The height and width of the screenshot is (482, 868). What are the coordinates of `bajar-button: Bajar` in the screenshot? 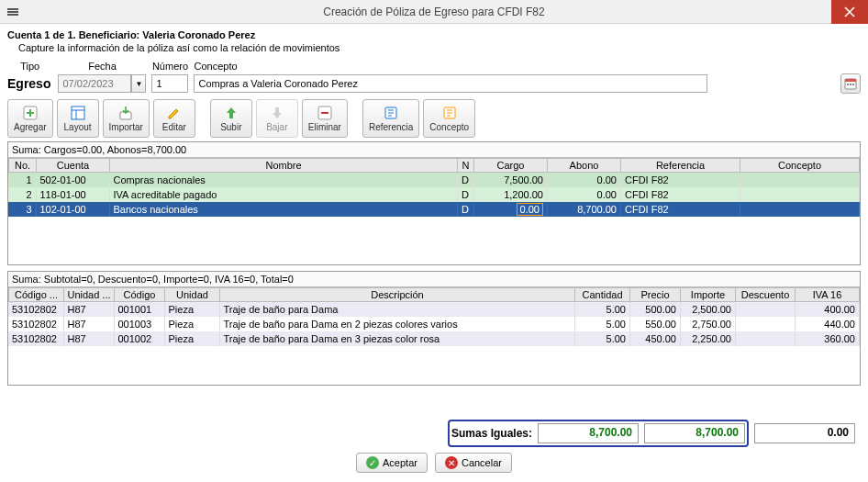 It's located at (277, 118).